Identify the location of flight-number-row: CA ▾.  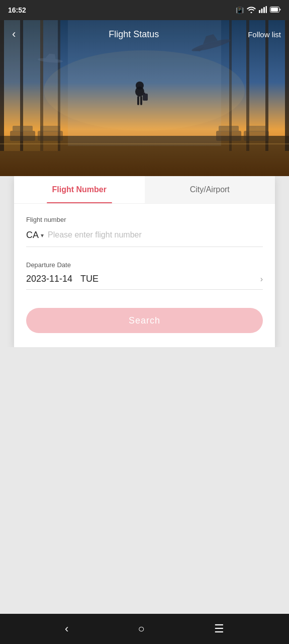
(145, 237).